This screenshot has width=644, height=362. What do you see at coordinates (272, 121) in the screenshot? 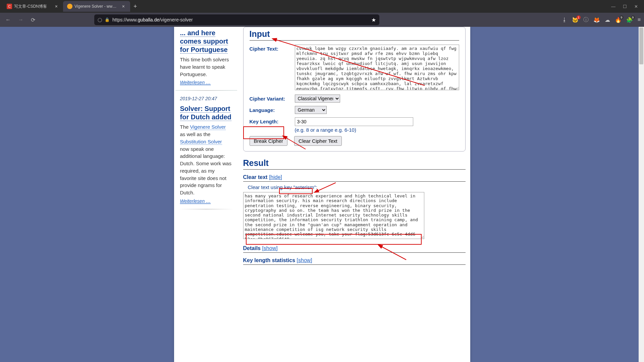
I see `label-key-length: Key Length:` at bounding box center [272, 121].